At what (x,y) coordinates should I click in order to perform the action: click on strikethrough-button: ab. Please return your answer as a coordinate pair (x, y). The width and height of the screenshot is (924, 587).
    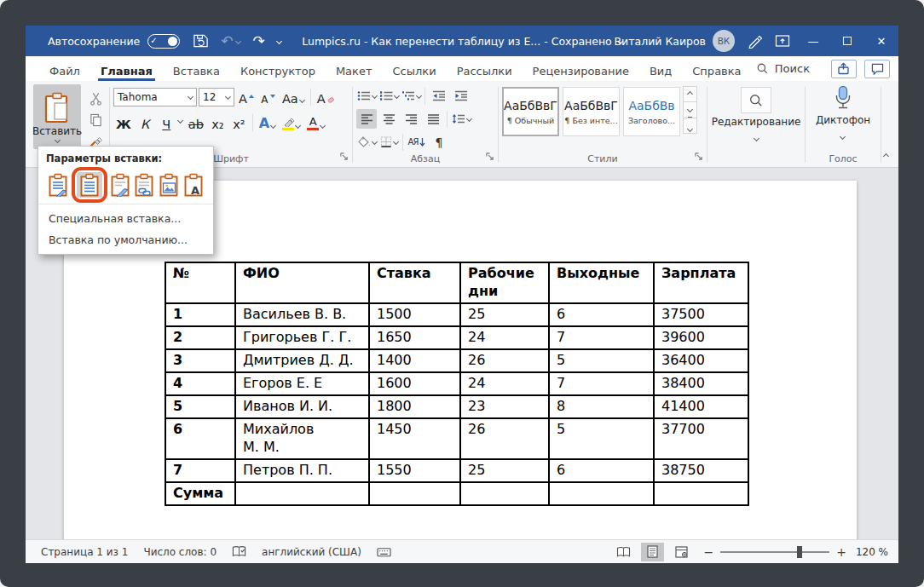
    Looking at the image, I should click on (196, 123).